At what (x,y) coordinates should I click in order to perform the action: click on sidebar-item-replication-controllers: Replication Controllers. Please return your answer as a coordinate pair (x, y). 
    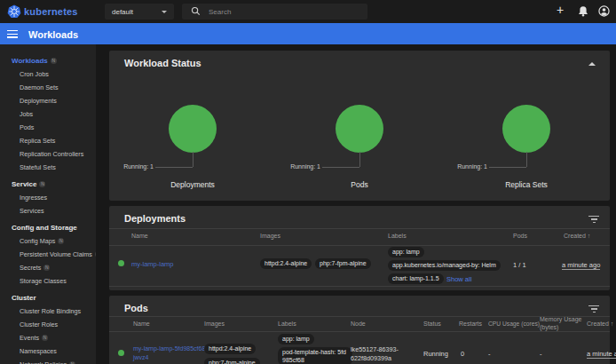
    Looking at the image, I should click on (48, 154).